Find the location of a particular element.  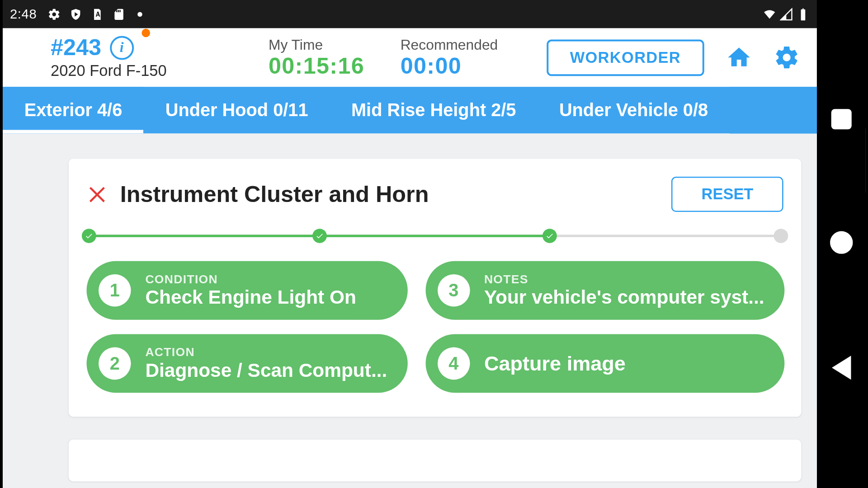

tab-label: Under Hood 0/11 is located at coordinates (237, 110).